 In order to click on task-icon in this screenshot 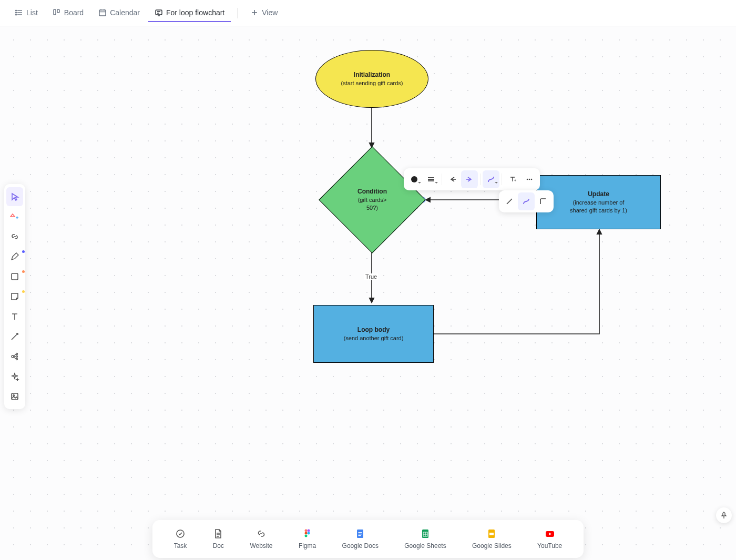, I will do `click(180, 534)`.